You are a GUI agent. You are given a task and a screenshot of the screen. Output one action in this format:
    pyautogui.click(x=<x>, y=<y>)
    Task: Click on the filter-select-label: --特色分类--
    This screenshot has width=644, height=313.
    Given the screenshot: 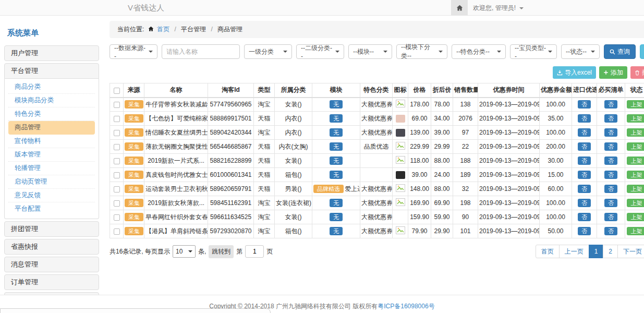 What is the action you would take?
    pyautogui.click(x=473, y=52)
    